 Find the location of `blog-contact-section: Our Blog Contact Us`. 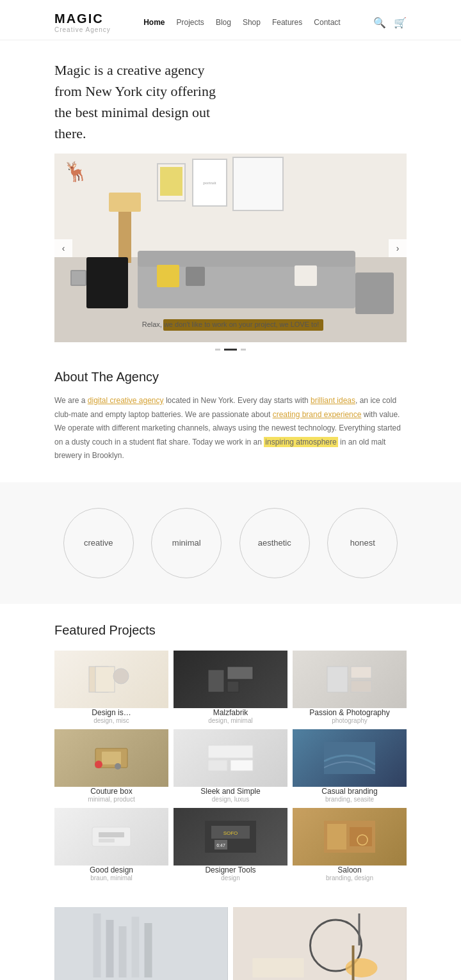

blog-contact-section: Our Blog Contact Us is located at coordinates (230, 940).